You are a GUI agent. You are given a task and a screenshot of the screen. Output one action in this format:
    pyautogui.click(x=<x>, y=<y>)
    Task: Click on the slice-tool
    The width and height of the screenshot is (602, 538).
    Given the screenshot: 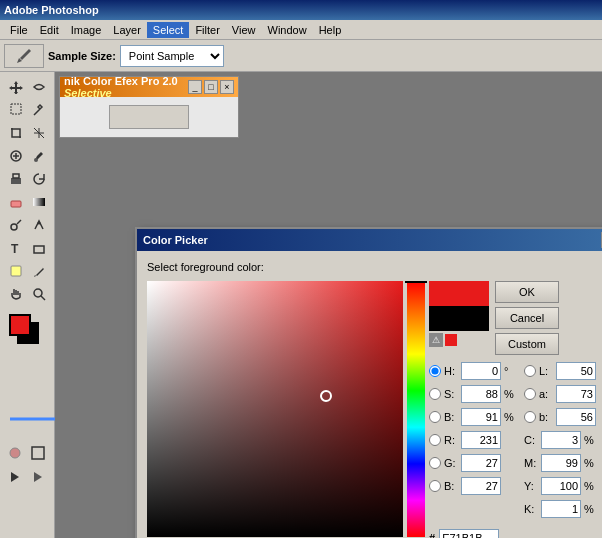 What is the action you would take?
    pyautogui.click(x=39, y=133)
    